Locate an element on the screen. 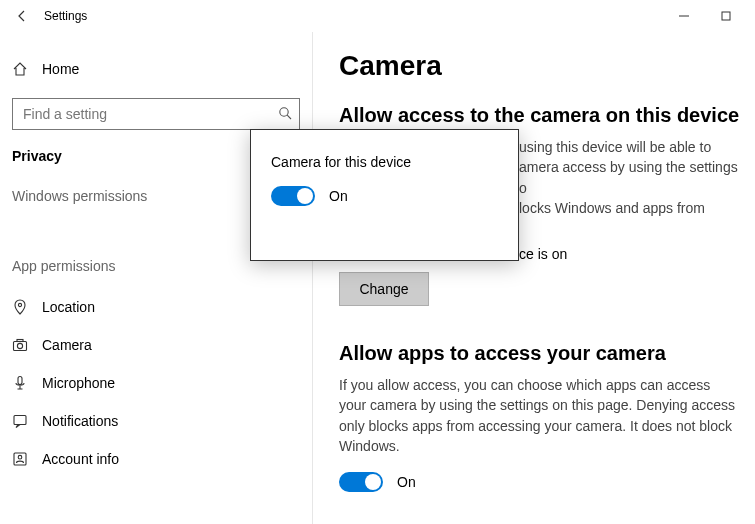 This screenshot has height=524, width=755. notifications-icon is located at coordinates (20, 421).